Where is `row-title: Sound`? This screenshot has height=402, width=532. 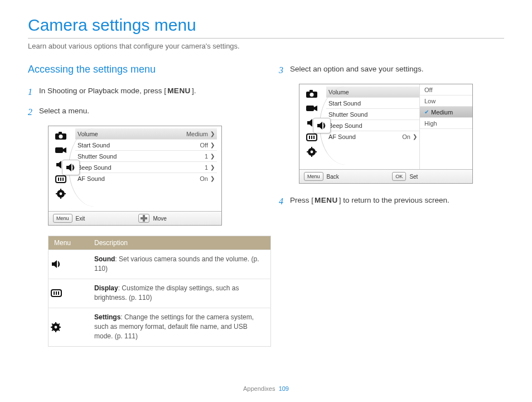
row-title: Sound is located at coordinates (105, 259).